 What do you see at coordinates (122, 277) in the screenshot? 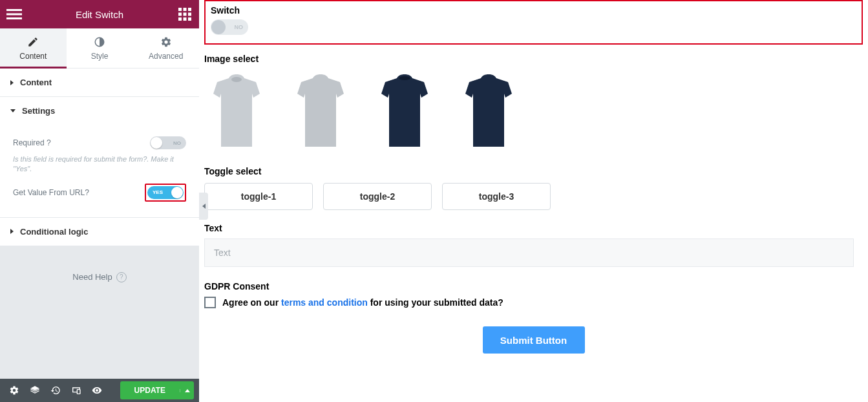
I see `help-icon: ?` at bounding box center [122, 277].